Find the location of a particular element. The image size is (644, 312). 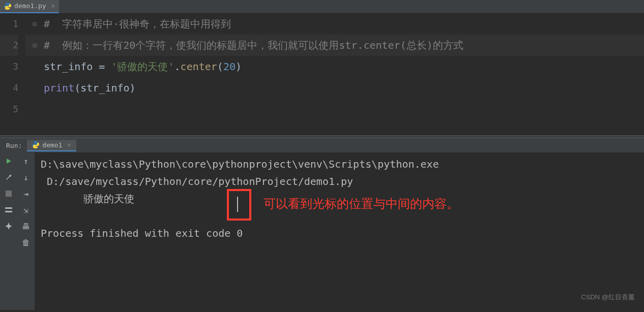

console-line: D:\save\myclass\Python\core\pythonprojec… is located at coordinates (339, 164).